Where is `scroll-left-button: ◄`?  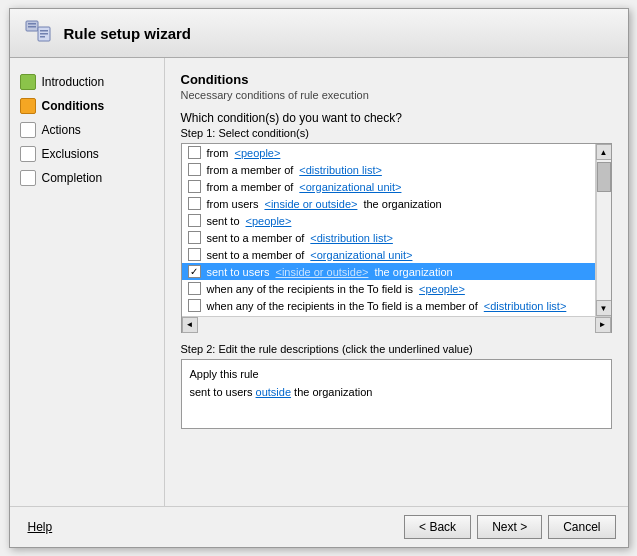 scroll-left-button: ◄ is located at coordinates (190, 325).